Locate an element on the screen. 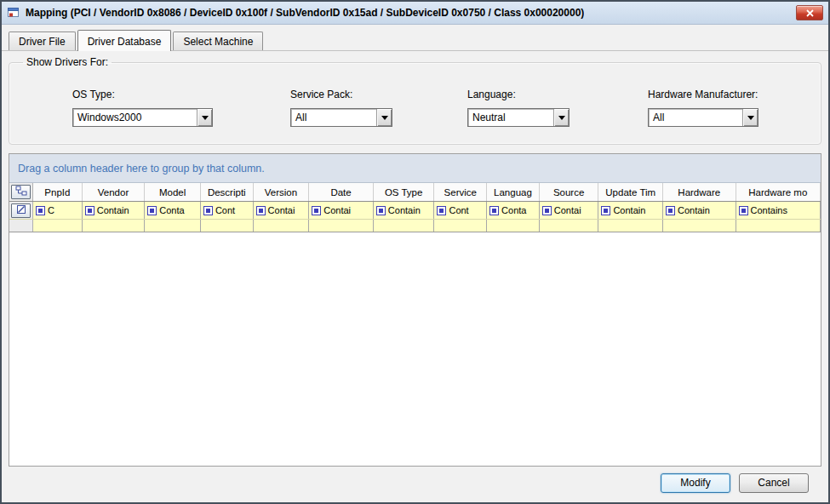 The width and height of the screenshot is (830, 504). filter-cell-model: Conta is located at coordinates (173, 210).